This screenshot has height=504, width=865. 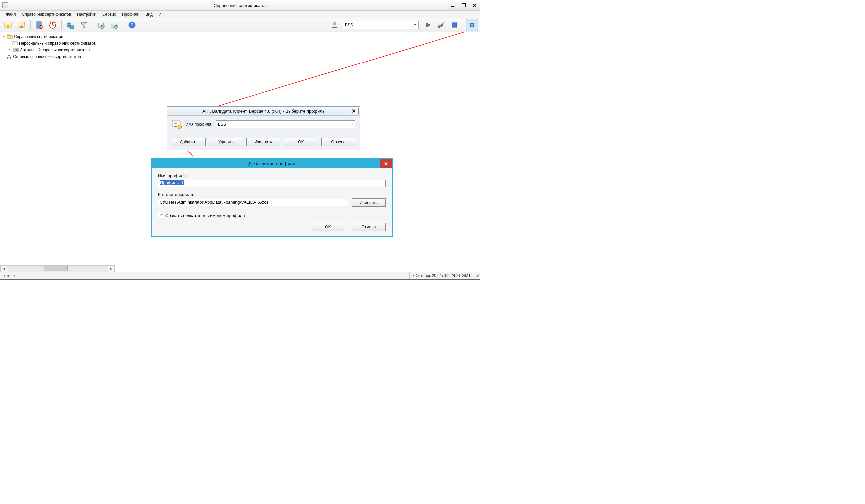 I want to click on scroll-left-icon: ◂, so click(x=3, y=269).